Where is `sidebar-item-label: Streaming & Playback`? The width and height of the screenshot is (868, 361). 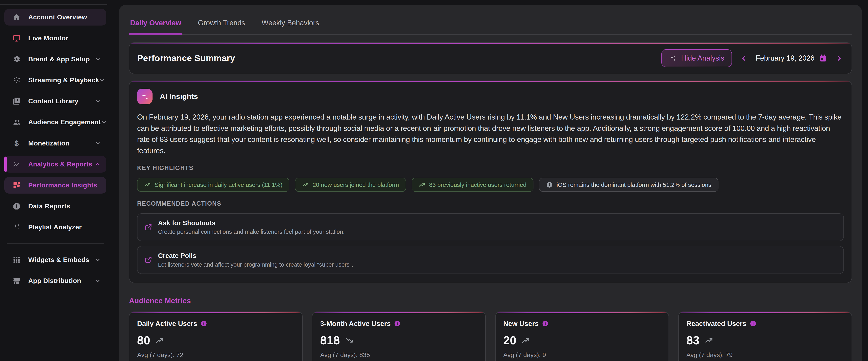
sidebar-item-label: Streaming & Playback is located at coordinates (63, 80).